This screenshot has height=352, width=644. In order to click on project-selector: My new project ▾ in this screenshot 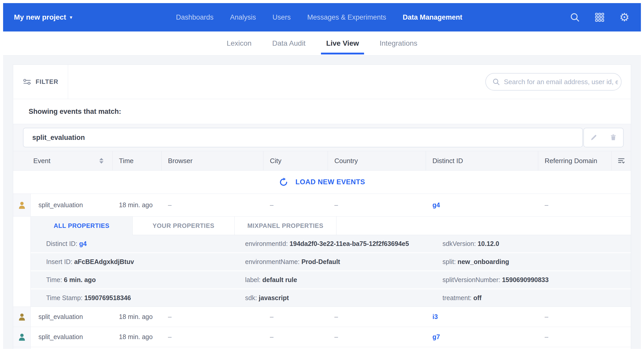, I will do `click(43, 17)`.